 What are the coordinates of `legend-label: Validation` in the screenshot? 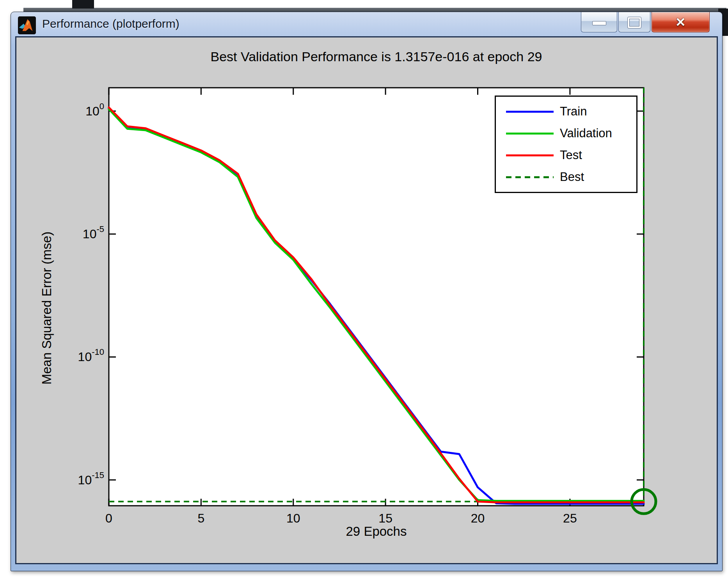 It's located at (586, 133).